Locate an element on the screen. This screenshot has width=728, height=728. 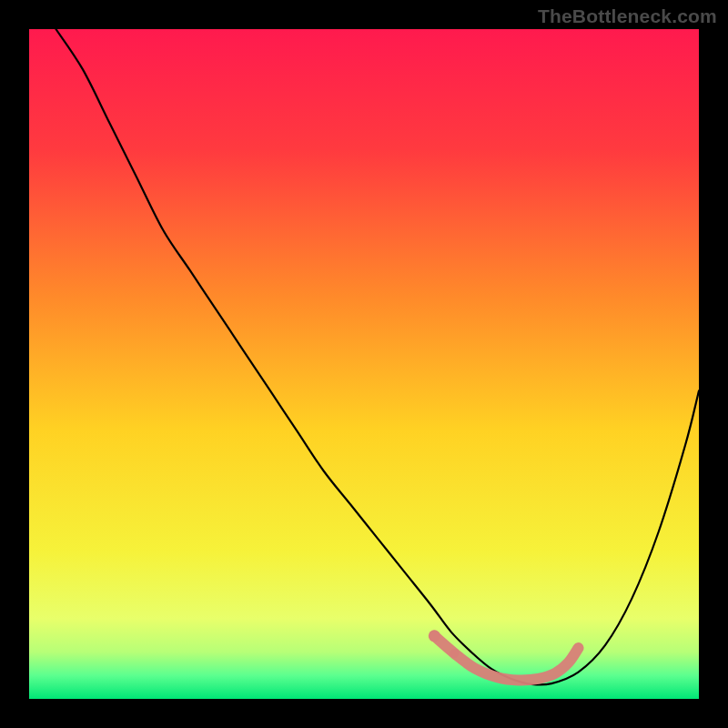
watermark-text: TheBottleneck.com is located at coordinates (628, 16).